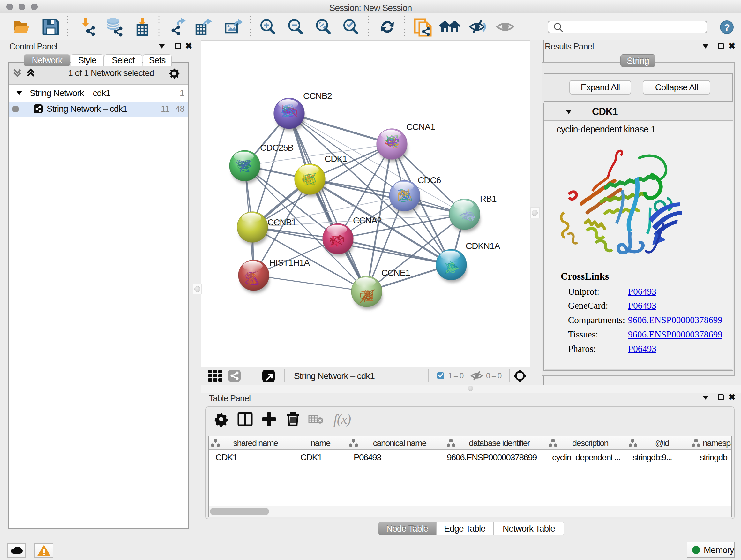 The height and width of the screenshot is (560, 741). What do you see at coordinates (367, 221) in the screenshot?
I see `svg-text: CCNA2` at bounding box center [367, 221].